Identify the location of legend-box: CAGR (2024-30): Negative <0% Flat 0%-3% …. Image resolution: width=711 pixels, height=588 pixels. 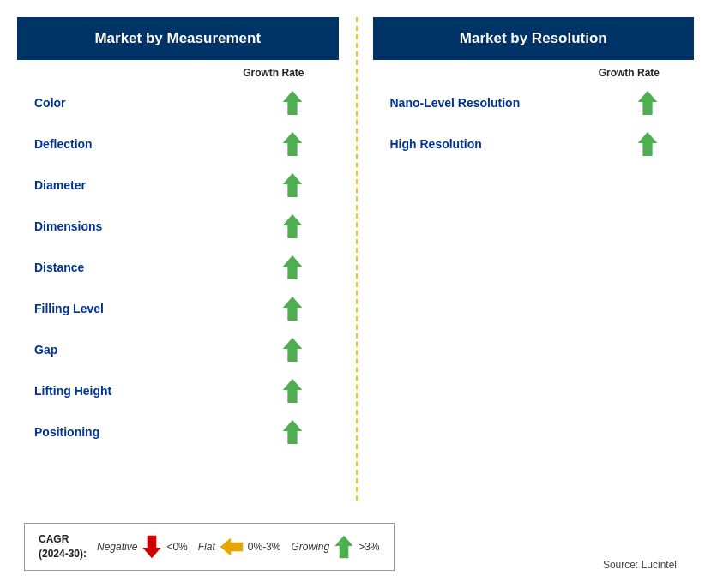
(209, 547).